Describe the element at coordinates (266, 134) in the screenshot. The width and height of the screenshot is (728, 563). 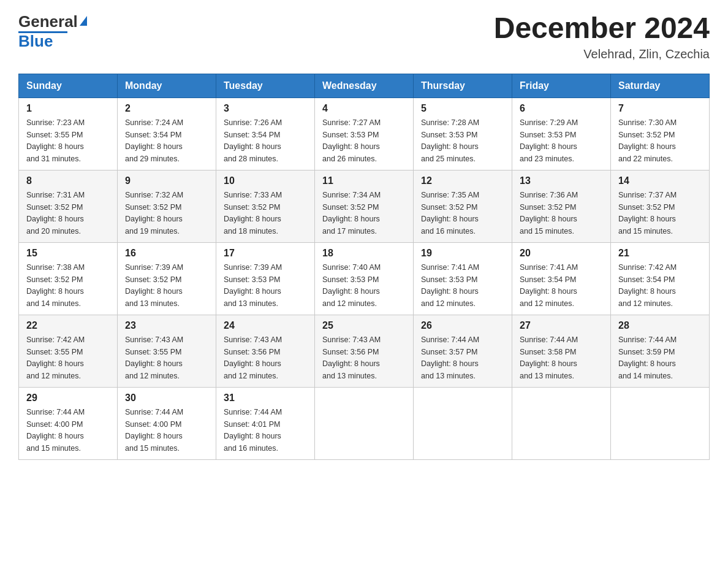
I see `calendar-cell: 3 Sunrise: 7:26 AMSunset: 3:54 PMDayligh…` at that location.